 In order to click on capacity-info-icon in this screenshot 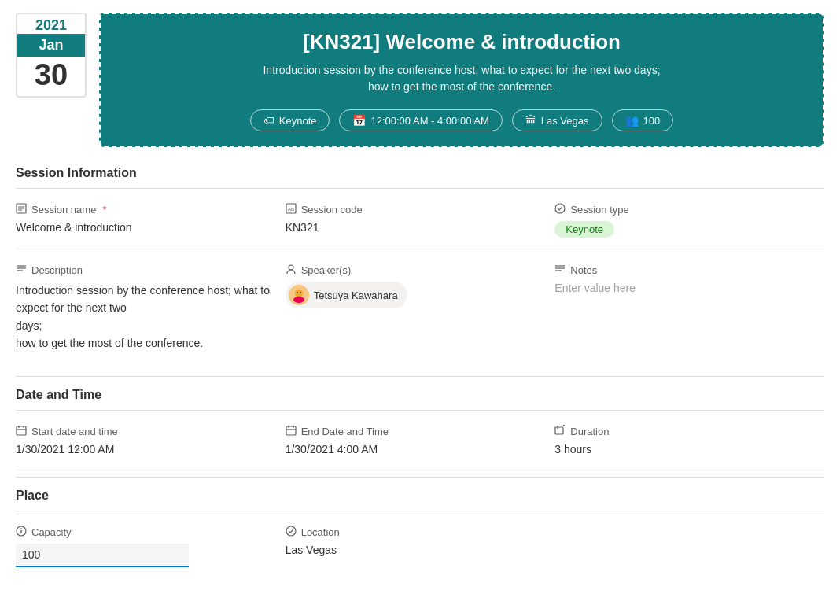, I will do `click(21, 532)`.